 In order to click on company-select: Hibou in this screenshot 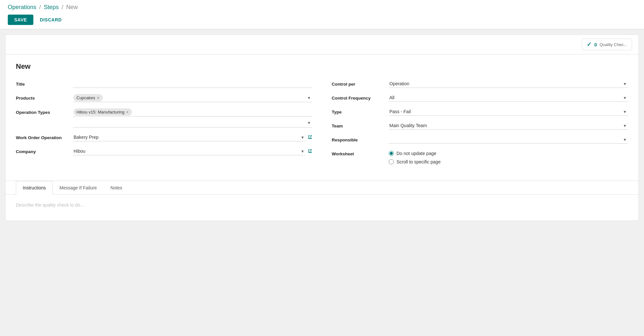, I will do `click(189, 151)`.